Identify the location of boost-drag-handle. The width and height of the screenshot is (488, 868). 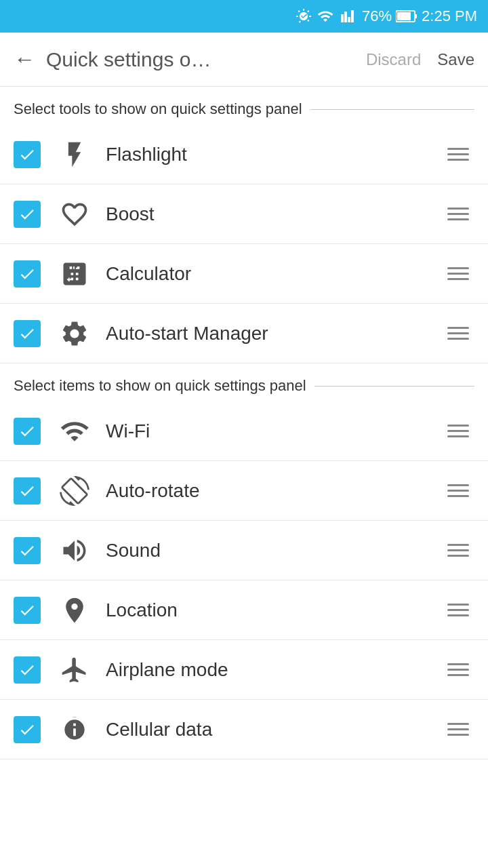
(458, 214).